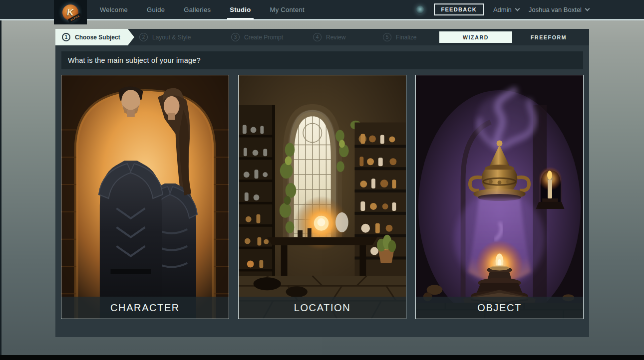 This screenshot has width=644, height=360. What do you see at coordinates (145, 308) in the screenshot?
I see `card-label-bar: CHARACTER` at bounding box center [145, 308].